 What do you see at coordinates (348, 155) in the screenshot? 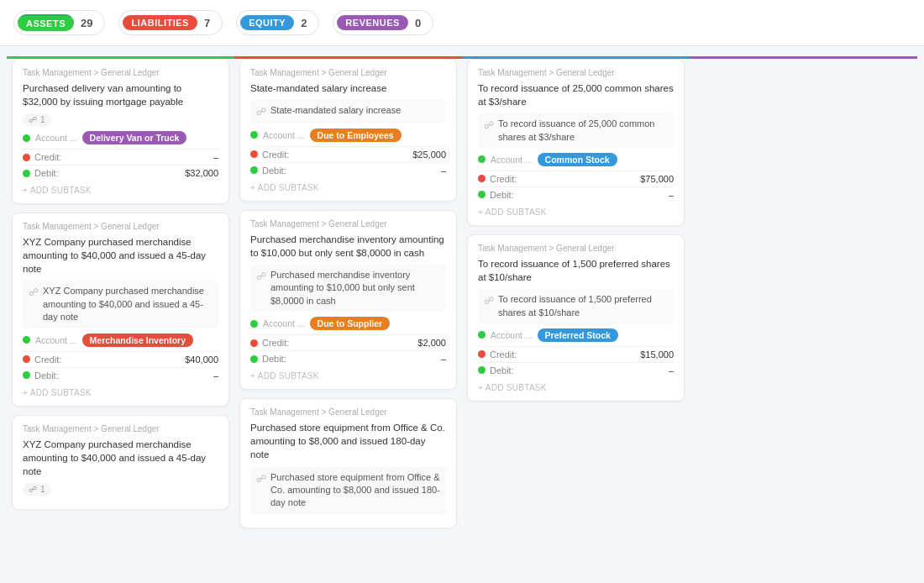
I see `credit-row: Credit: $25,000` at bounding box center [348, 155].